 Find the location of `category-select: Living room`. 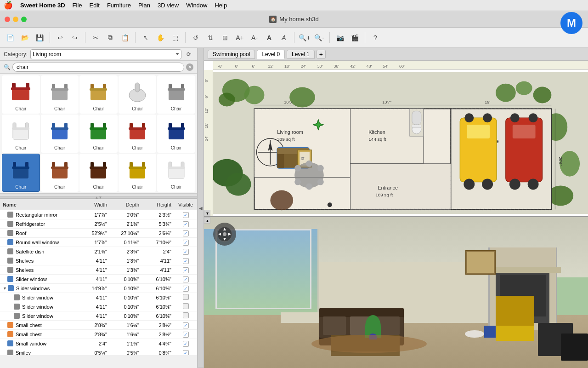

category-select: Living room is located at coordinates (106, 54).